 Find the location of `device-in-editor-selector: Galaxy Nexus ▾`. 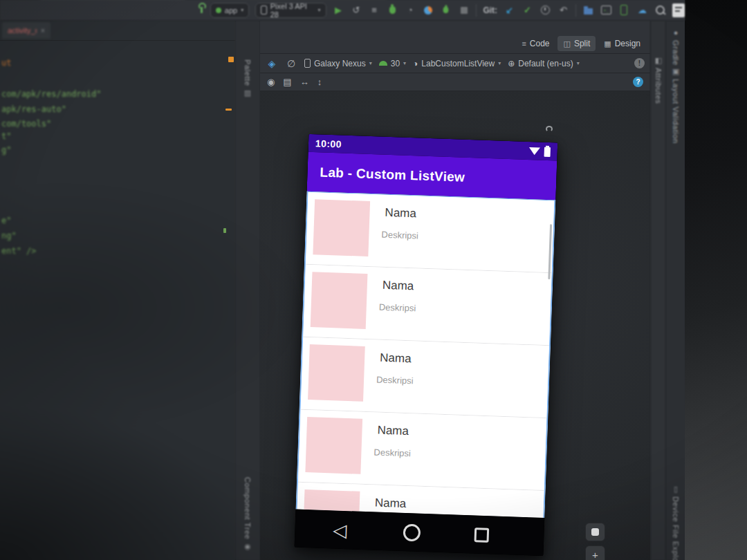

device-in-editor-selector: Galaxy Nexus ▾ is located at coordinates (338, 64).